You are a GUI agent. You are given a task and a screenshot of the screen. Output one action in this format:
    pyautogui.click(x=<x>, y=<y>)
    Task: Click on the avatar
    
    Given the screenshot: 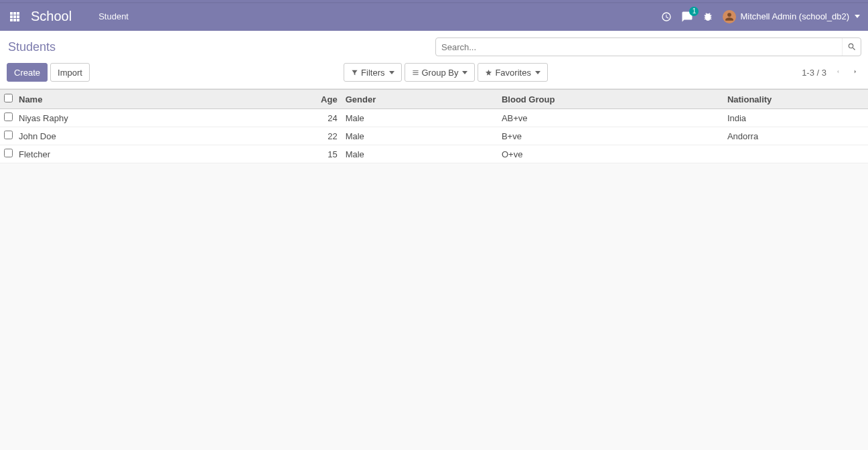 What is the action you would take?
    pyautogui.click(x=729, y=17)
    